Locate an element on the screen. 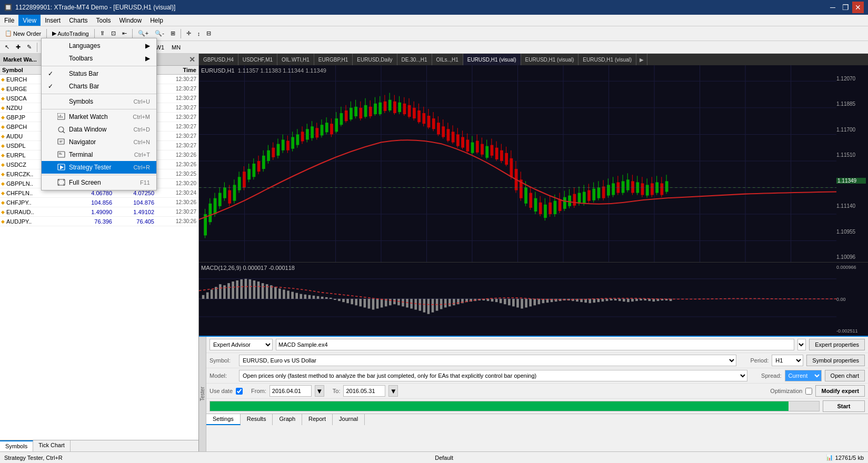 The image size is (868, 463). expert-properties-button: Expert properties is located at coordinates (837, 345).